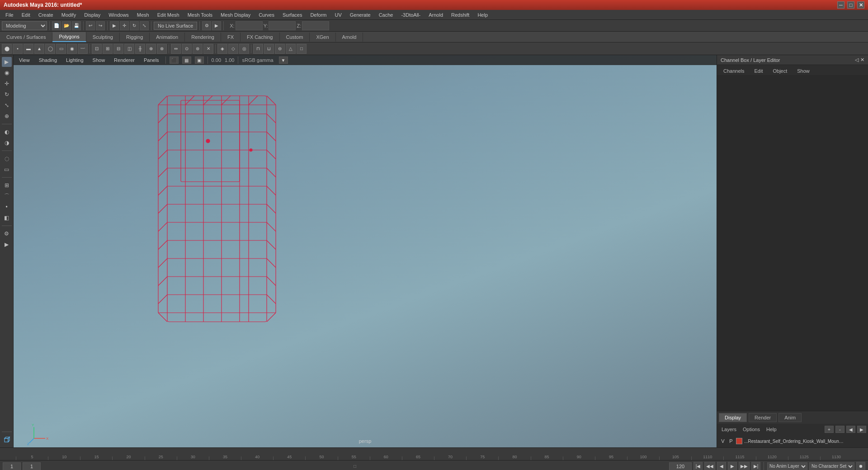 The height and width of the screenshot is (470, 868). Describe the element at coordinates (763, 418) in the screenshot. I see `render-tab: Render` at that location.